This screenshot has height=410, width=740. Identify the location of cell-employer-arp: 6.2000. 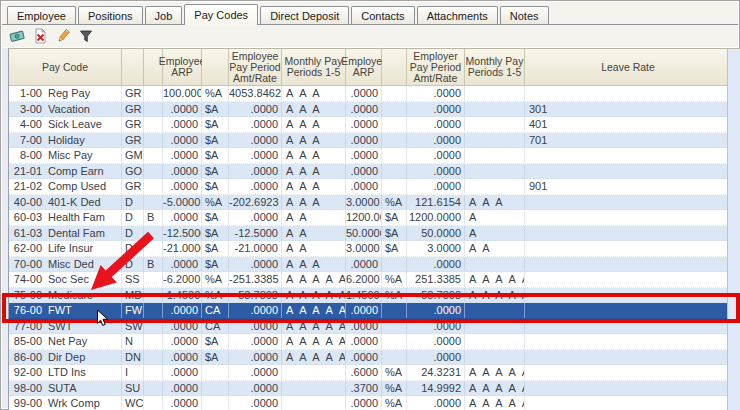
(364, 280).